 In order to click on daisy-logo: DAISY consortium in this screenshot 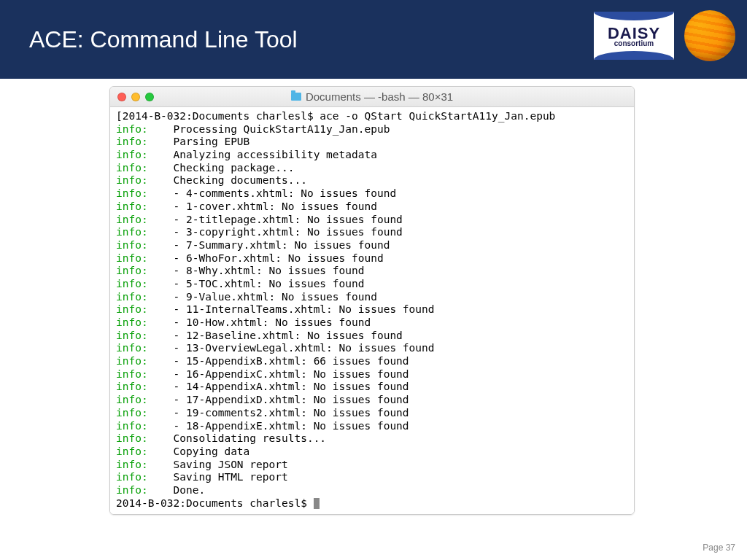, I will do `click(634, 36)`.